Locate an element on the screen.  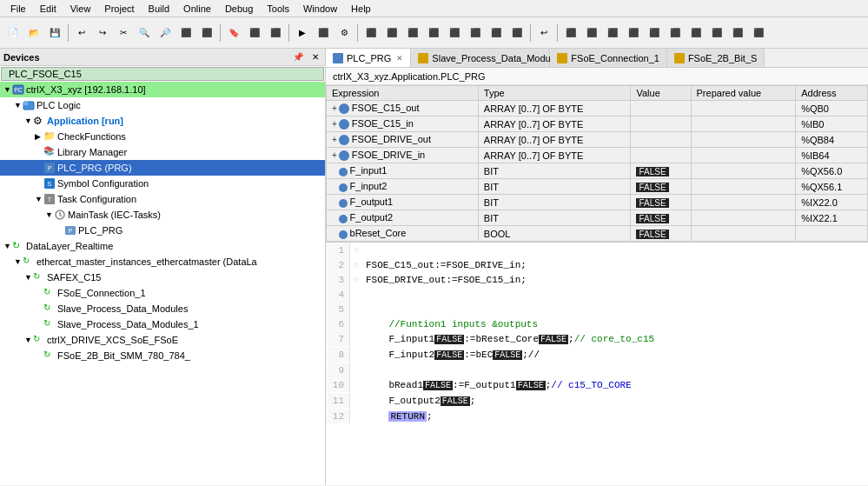
toolbar-misc2: ⬛ is located at coordinates (571, 33).